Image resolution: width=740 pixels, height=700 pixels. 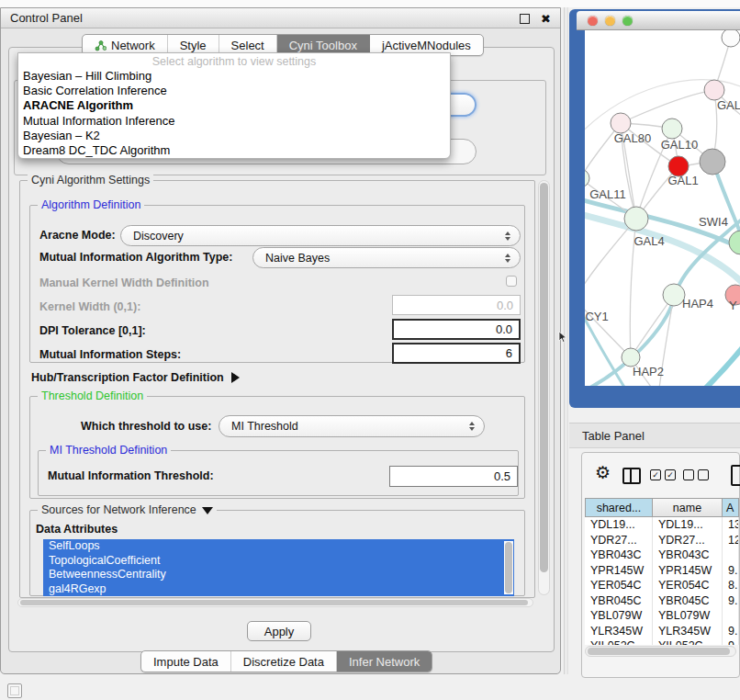 I want to click on columns-icon, so click(x=632, y=476).